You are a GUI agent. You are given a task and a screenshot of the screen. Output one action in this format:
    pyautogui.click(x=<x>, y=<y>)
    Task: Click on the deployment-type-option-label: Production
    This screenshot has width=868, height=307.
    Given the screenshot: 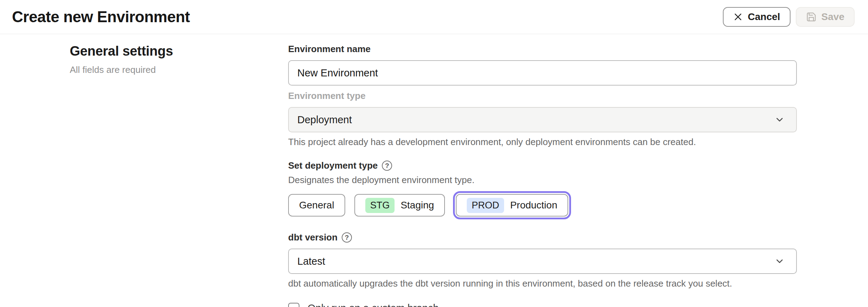 What is the action you would take?
    pyautogui.click(x=534, y=205)
    